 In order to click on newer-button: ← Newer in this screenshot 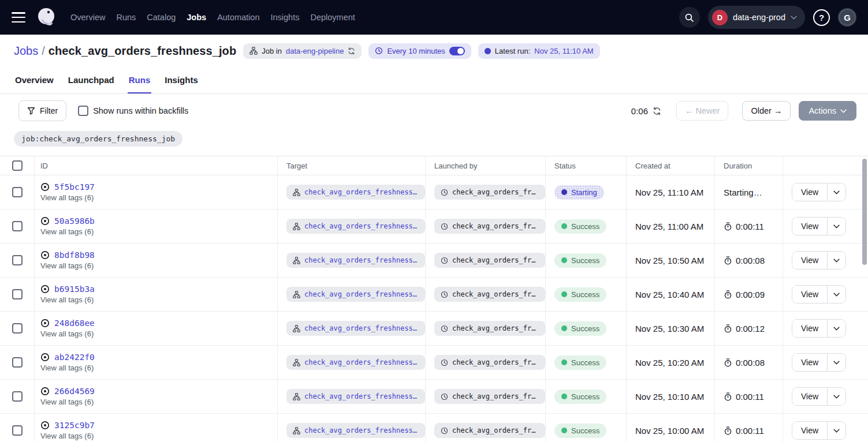, I will do `click(702, 111)`.